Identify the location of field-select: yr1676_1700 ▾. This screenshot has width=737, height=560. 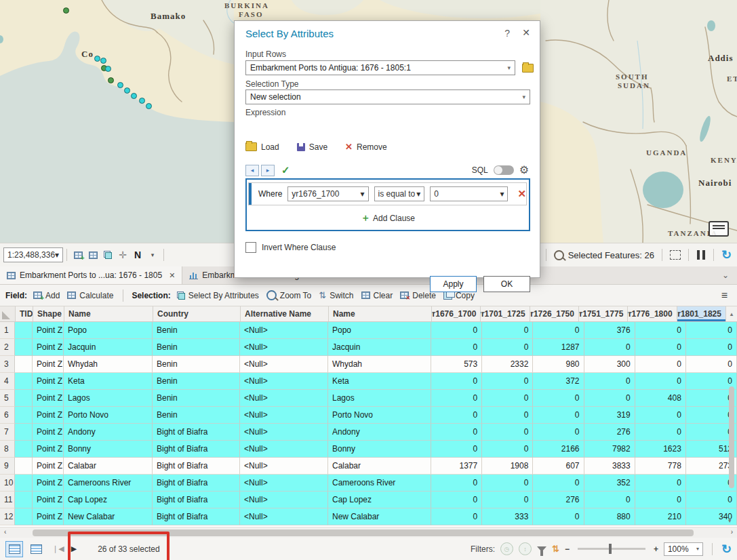
(328, 194).